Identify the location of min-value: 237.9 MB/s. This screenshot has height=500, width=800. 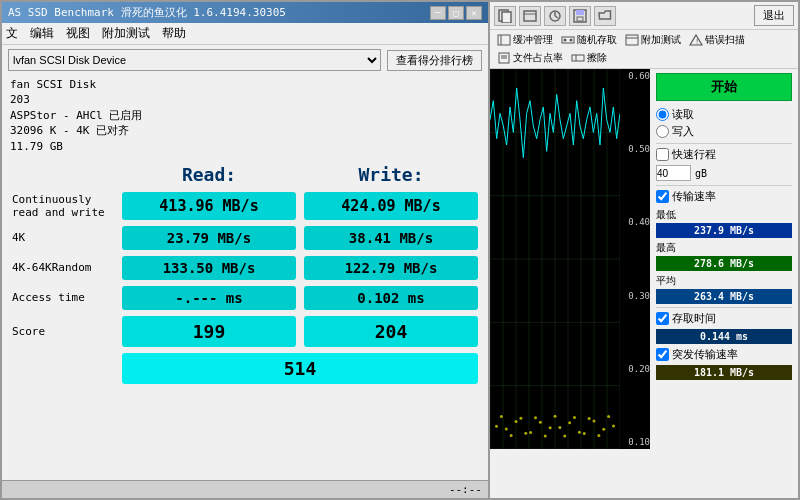
(724, 230).